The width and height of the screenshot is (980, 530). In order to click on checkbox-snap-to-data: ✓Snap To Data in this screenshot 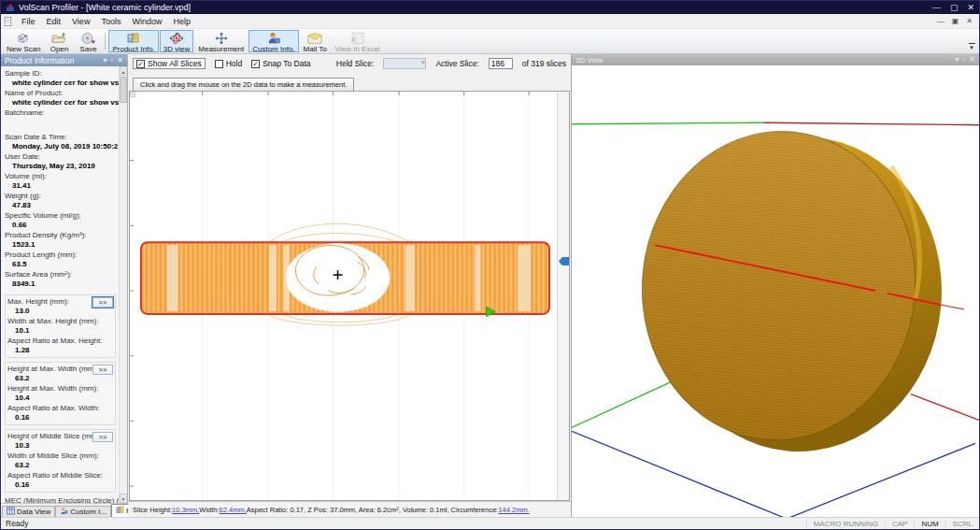, I will do `click(280, 64)`.